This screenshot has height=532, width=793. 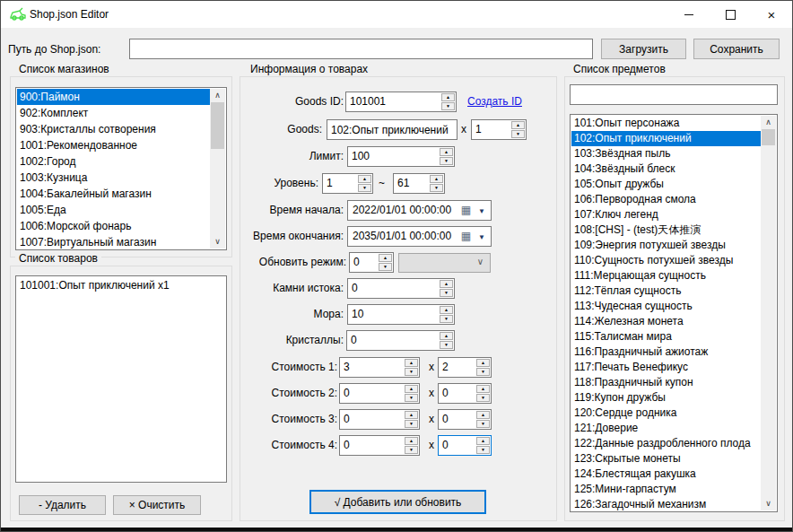 I want to click on goods-input, so click(x=392, y=129).